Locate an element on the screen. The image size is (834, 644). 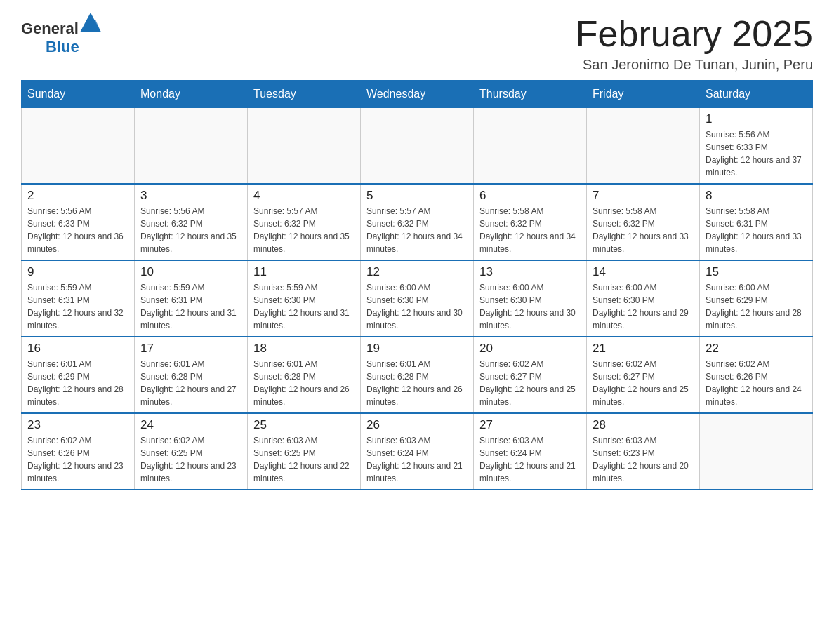
col-tuesday: Tuesday is located at coordinates (305, 94).